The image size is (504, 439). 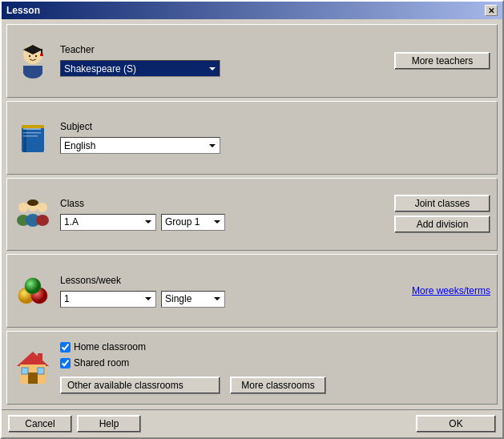 What do you see at coordinates (223, 215) in the screenshot?
I see `class-body: Class 1.A Group 1` at bounding box center [223, 215].